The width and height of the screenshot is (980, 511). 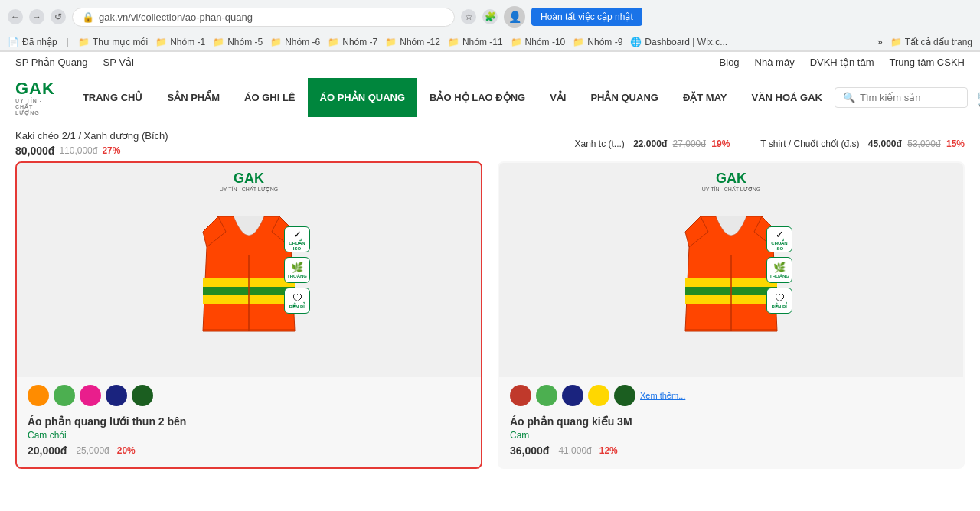 I want to click on lock-icon: 🔒, so click(x=88, y=17).